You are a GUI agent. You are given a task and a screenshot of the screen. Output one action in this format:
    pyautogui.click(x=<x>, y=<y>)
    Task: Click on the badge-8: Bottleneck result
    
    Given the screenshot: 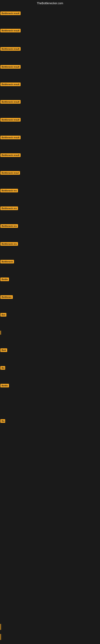 What is the action you would take?
    pyautogui.click(x=10, y=138)
    